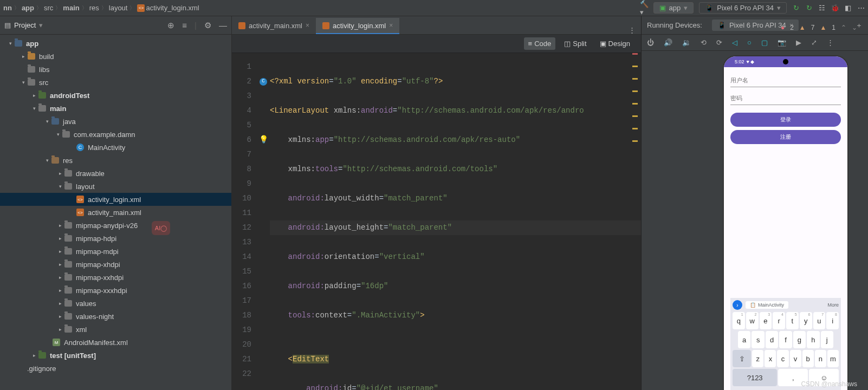 This screenshot has width=868, height=390. What do you see at coordinates (800, 340) in the screenshot?
I see `key-g: g` at bounding box center [800, 340].